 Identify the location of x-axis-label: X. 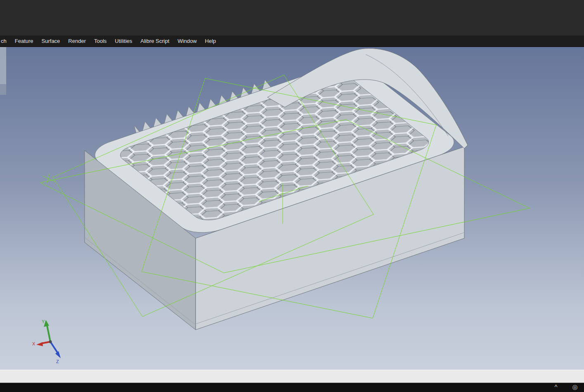
(34, 344).